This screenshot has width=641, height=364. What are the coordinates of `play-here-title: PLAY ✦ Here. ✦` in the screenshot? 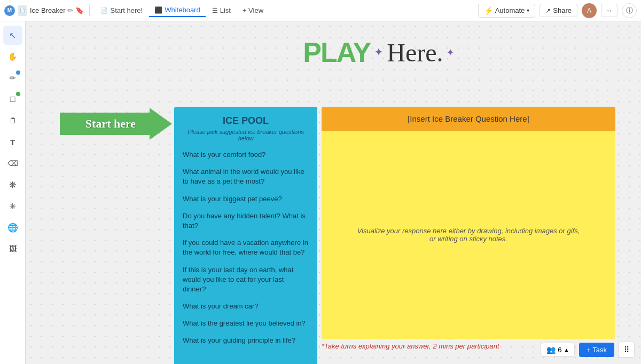 It's located at (378, 52).